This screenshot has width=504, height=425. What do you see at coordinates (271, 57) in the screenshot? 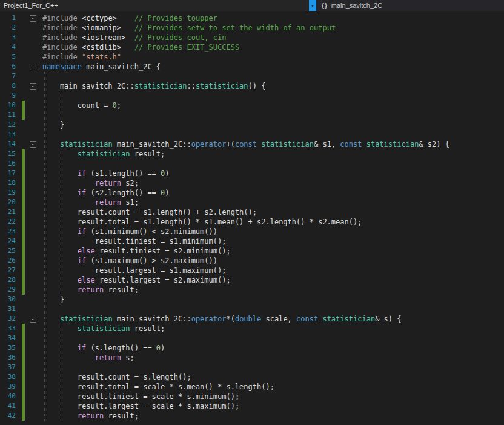
I see `code-text: #include "stats.h"` at bounding box center [271, 57].